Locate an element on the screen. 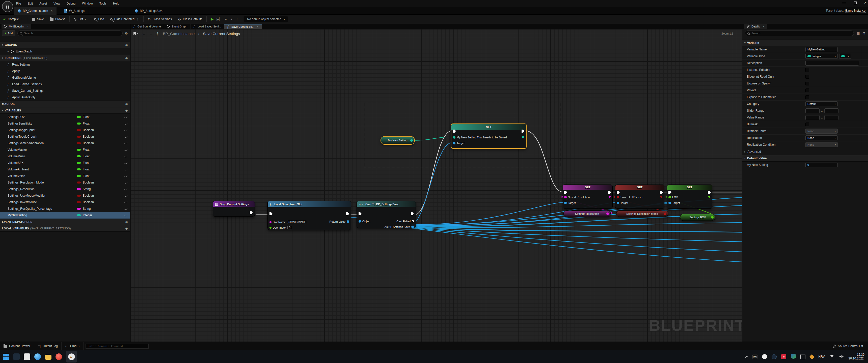 The width and height of the screenshot is (868, 363). usb-eject-tray-icon is located at coordinates (803, 357).